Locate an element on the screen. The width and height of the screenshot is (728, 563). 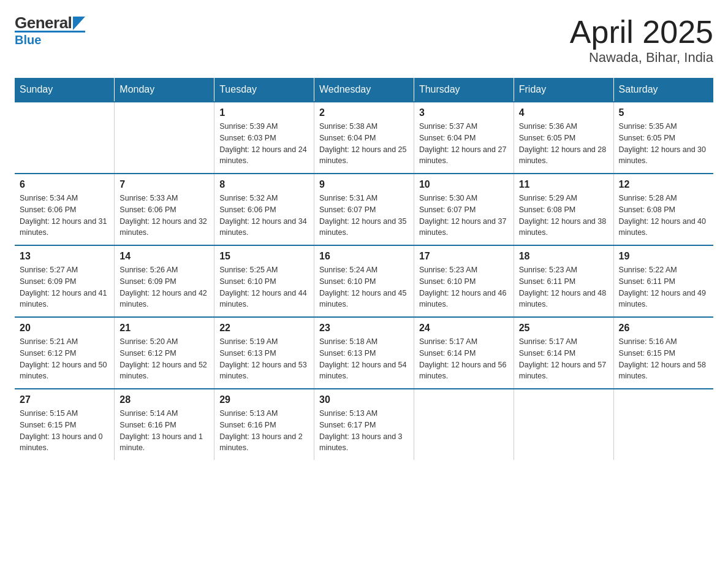
page-title: April 2025 is located at coordinates (642, 32).